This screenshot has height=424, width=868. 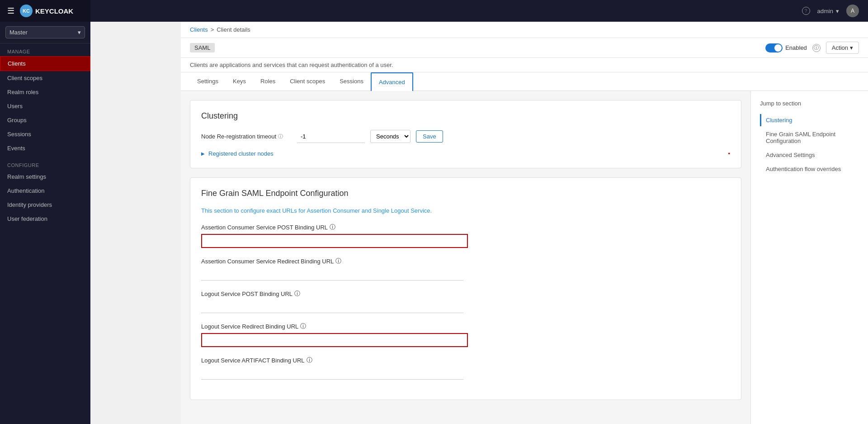 What do you see at coordinates (45, 134) in the screenshot?
I see `sidebar-item-sessions: Sessions` at bounding box center [45, 134].